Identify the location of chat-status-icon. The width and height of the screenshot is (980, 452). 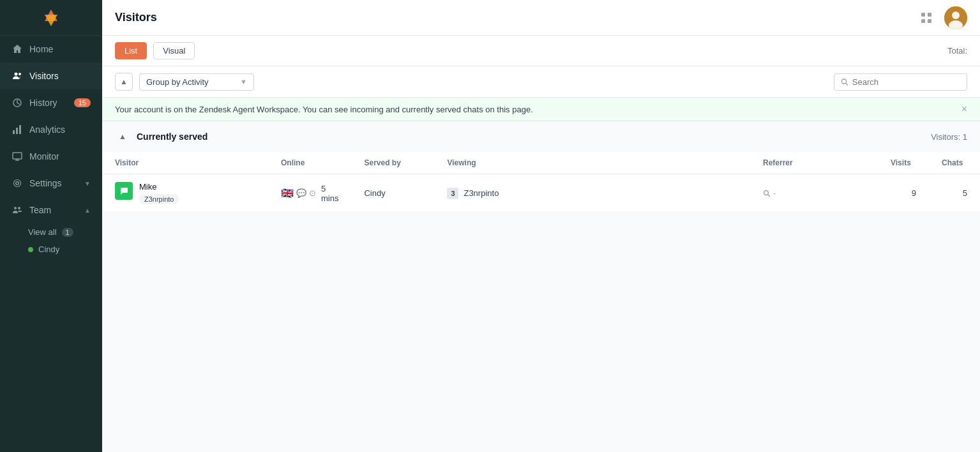
(124, 191).